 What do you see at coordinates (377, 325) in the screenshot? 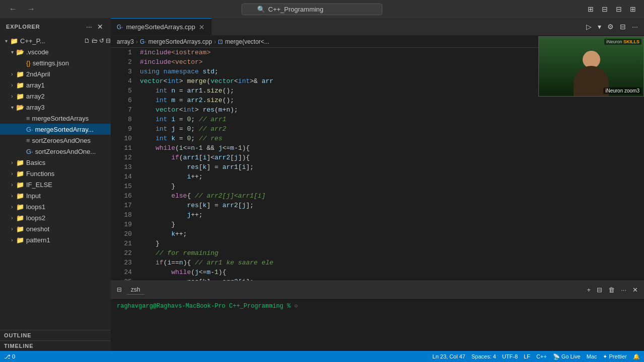
I see `terminal-body: raghavgarg@Raghavs-MacBook-Pro C++_Progr…` at bounding box center [377, 325].